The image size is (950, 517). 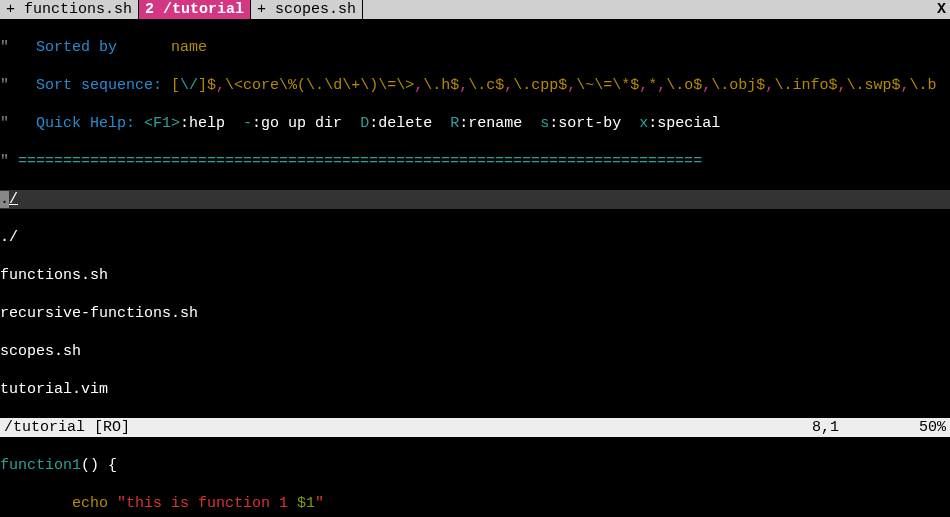 What do you see at coordinates (320, 504) in the screenshot?
I see `string-end: "` at bounding box center [320, 504].